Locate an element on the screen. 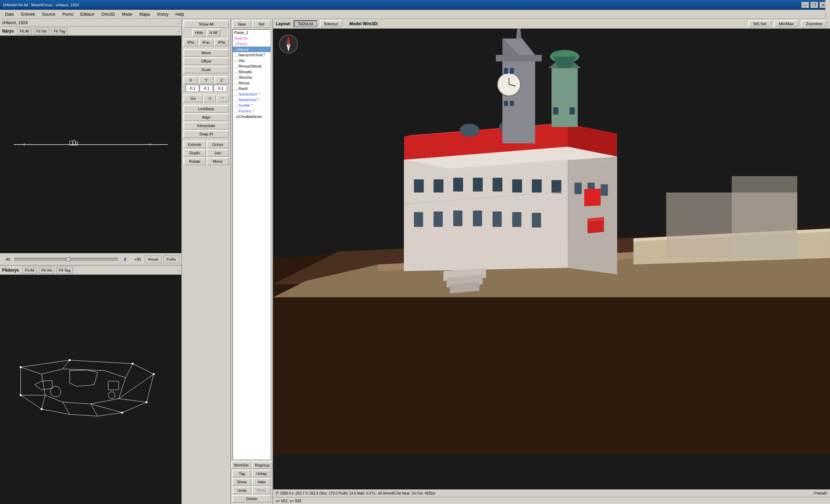 The height and width of the screenshot is (504, 830). menu-item-editace: Editace is located at coordinates (87, 14).